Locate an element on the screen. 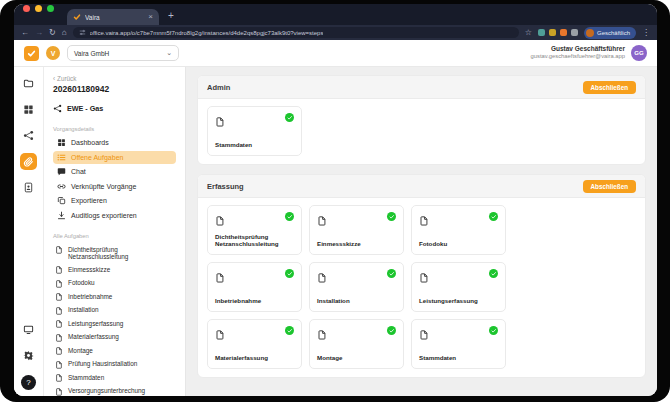 This screenshot has width=670, height=402. task-item-label: Stammdaten is located at coordinates (86, 378).